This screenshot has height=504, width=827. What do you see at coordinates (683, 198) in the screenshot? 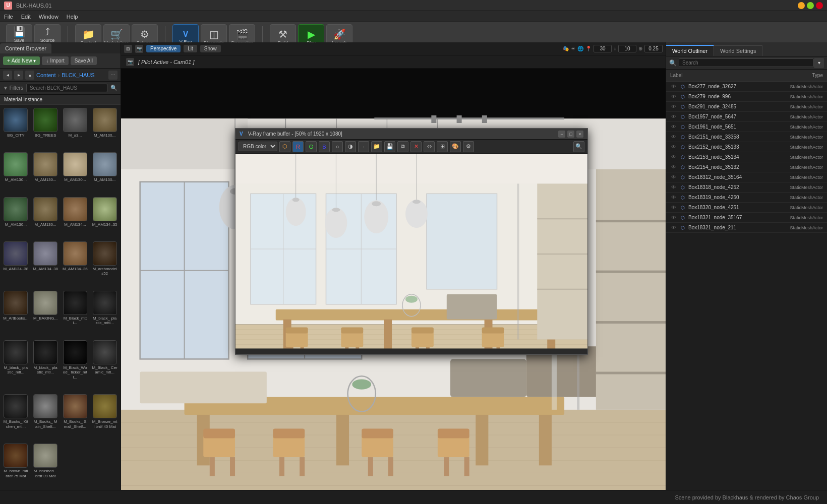
I see `mesh-icon-11: ⬡` at bounding box center [683, 198].